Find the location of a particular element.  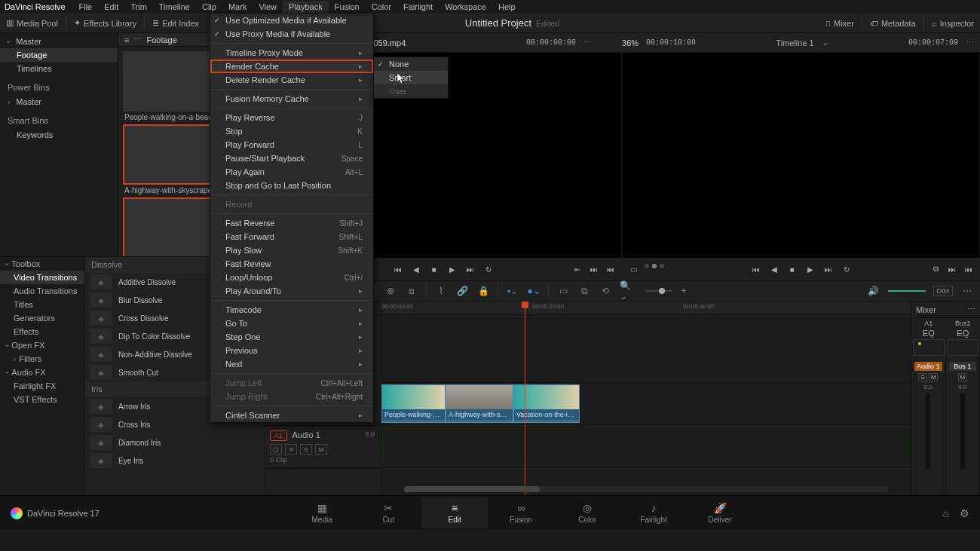

zoom-search-icon: 🔍⌄ is located at coordinates (626, 291).